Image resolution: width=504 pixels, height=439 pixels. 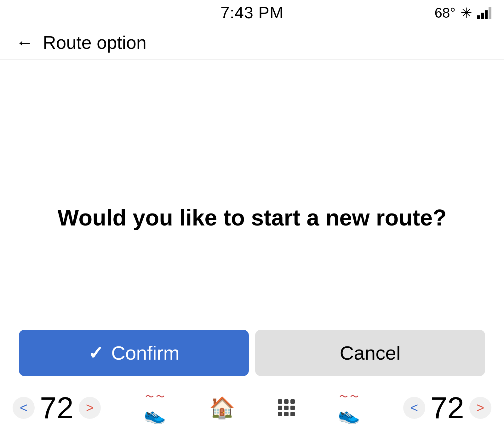 I want to click on left-counter-increment: >, so click(x=90, y=408).